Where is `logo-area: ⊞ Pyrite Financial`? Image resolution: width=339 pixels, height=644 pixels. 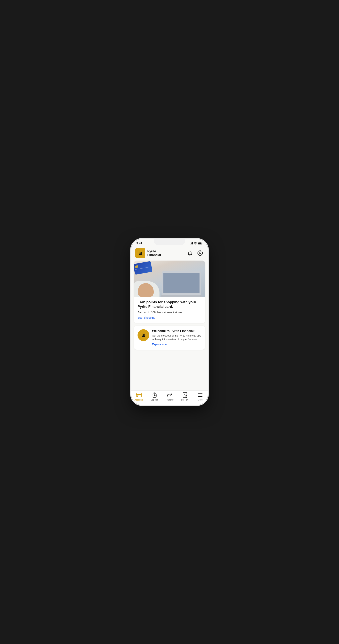
logo-area: ⊞ Pyrite Financial is located at coordinates (148, 253).